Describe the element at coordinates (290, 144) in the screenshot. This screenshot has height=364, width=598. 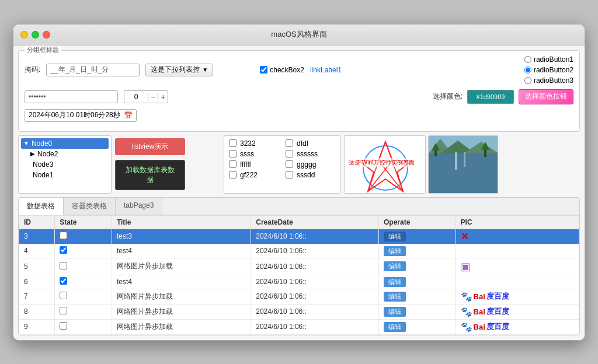
I see `check-dfdf` at that location.